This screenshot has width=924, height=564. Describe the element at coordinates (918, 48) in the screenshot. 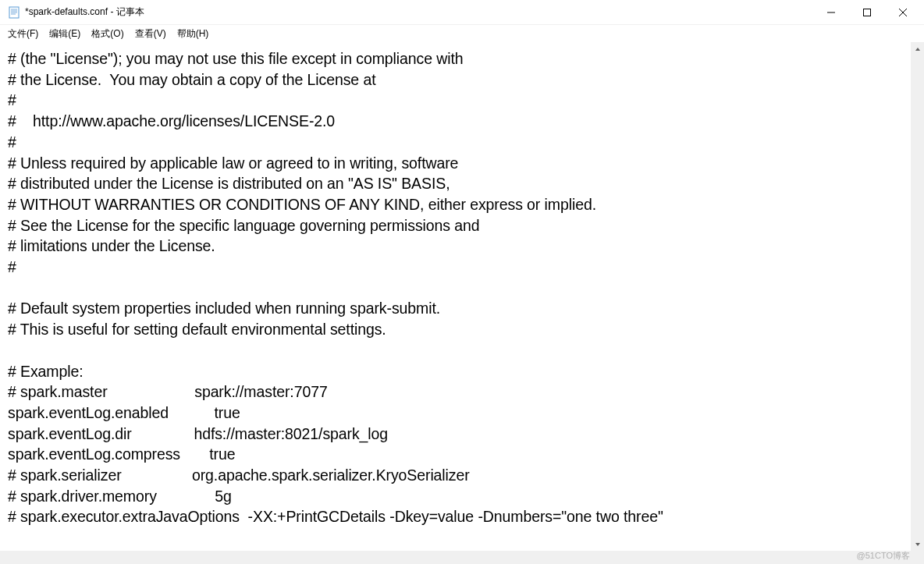

I see `scroll-up-arrow-icon` at that location.